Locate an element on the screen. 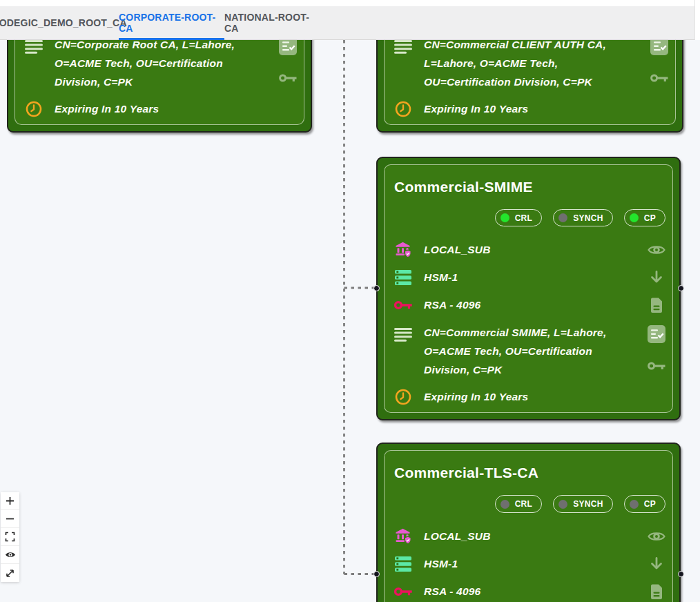  zoom-in-button is located at coordinates (10, 501).